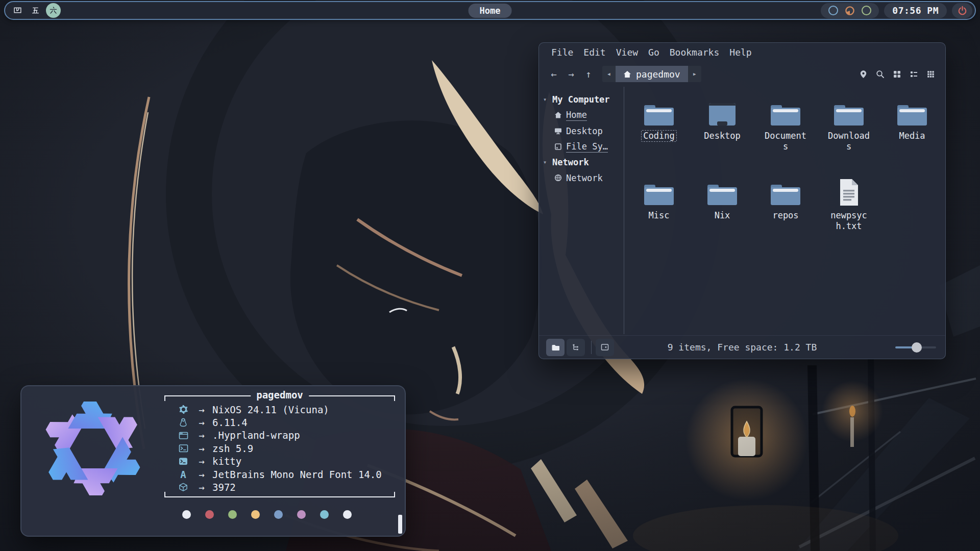 The height and width of the screenshot is (551, 980). Describe the element at coordinates (581, 210) in the screenshot. I see `places-sidebar: ▾ My Computer Home Desktop File Sy… ▾` at that location.